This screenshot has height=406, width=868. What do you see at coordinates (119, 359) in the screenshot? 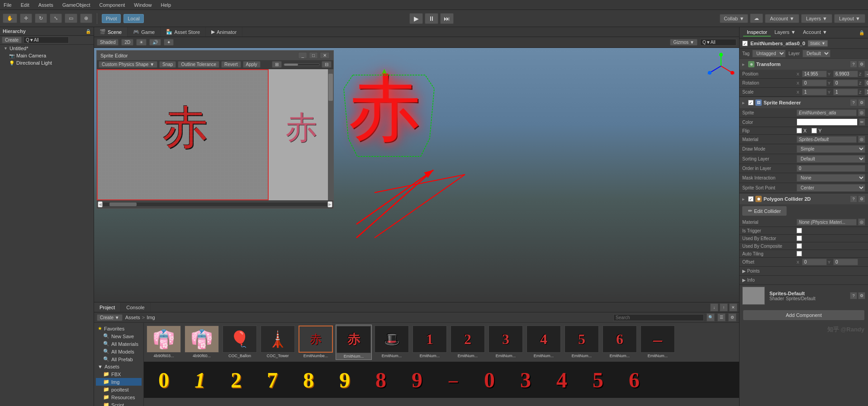
I see `sidebar-all-prefab: 🔍 All Prefab` at bounding box center [119, 359].